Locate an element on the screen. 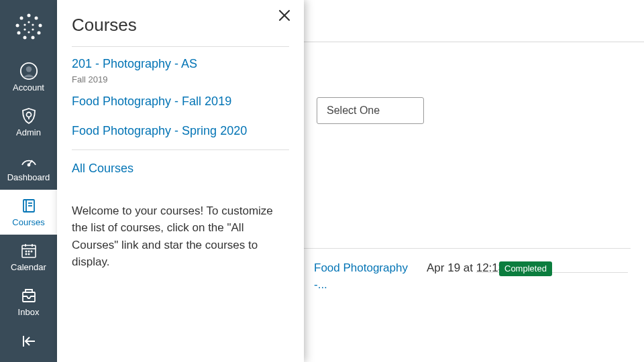 The width and height of the screenshot is (644, 362). flyout-title: Courses is located at coordinates (105, 25).